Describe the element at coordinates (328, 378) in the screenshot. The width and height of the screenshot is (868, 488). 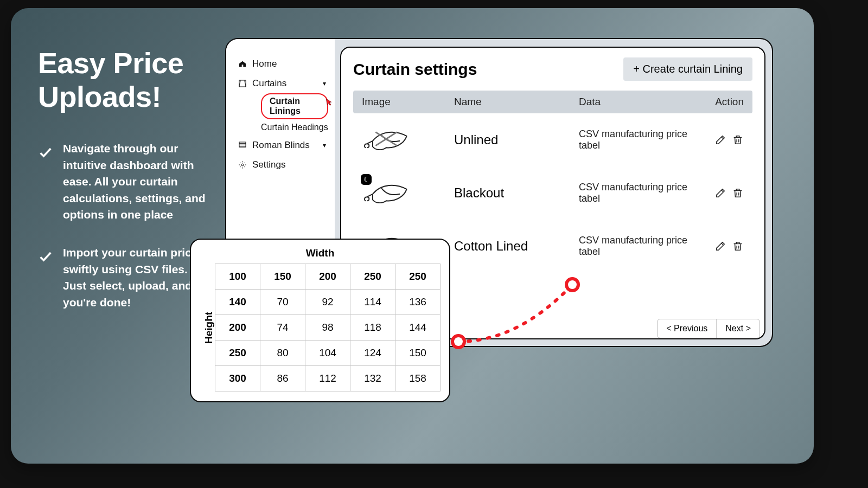
I see `price-cell: 112` at that location.